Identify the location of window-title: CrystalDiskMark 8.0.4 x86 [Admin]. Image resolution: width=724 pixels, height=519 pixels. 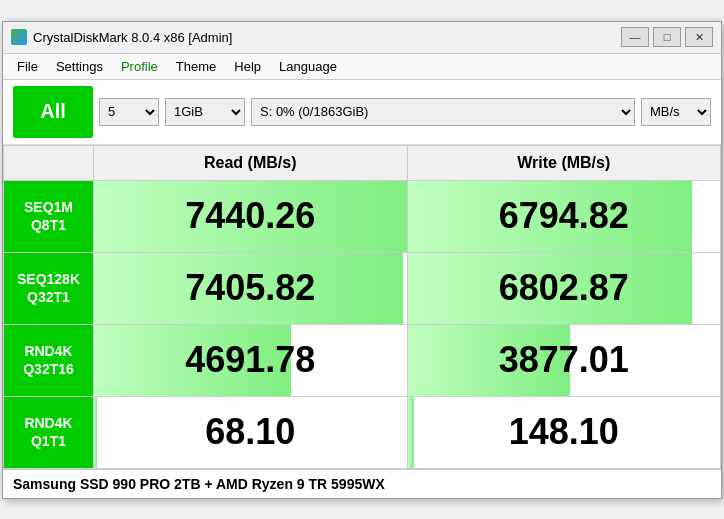
(132, 38).